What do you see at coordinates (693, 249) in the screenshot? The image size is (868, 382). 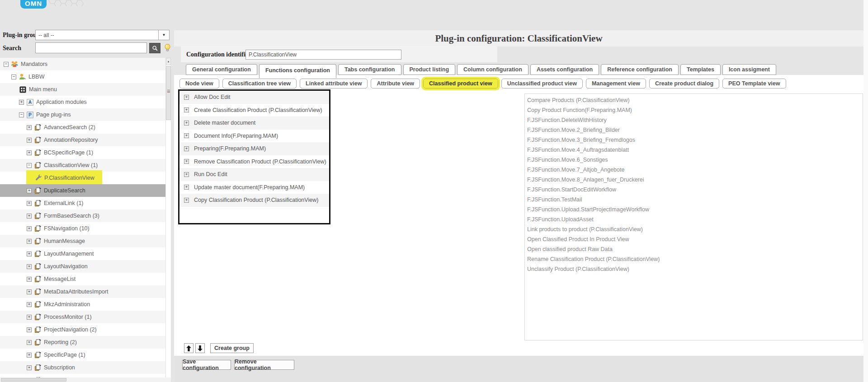 I see `available-function-item: Open classified product Raw Data` at bounding box center [693, 249].